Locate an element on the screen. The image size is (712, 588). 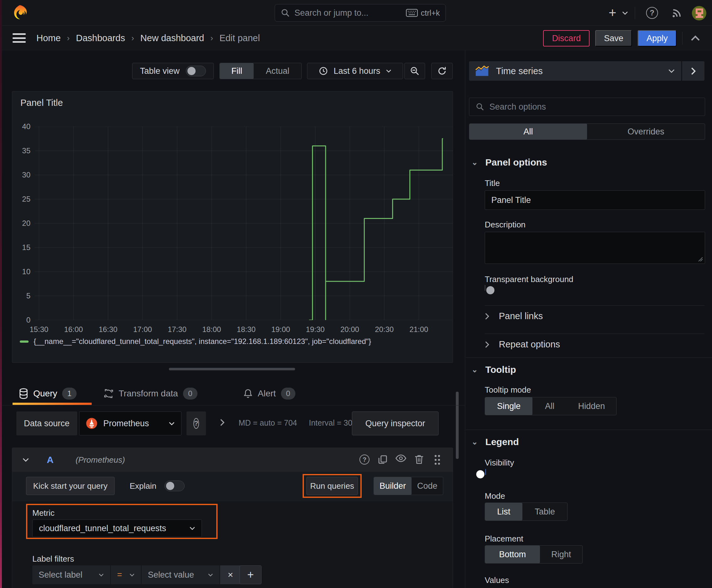
legend-series-swatch is located at coordinates (24, 341).